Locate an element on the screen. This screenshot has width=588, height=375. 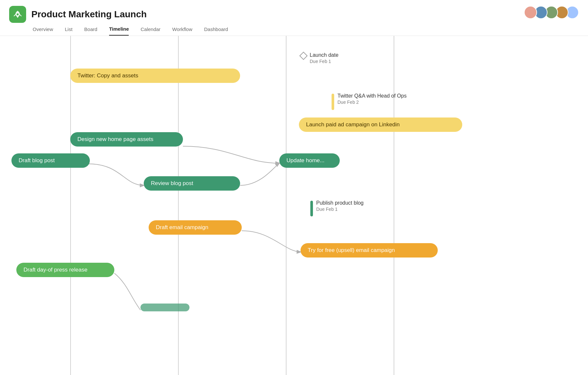
twitter-qa-bar is located at coordinates (333, 102).